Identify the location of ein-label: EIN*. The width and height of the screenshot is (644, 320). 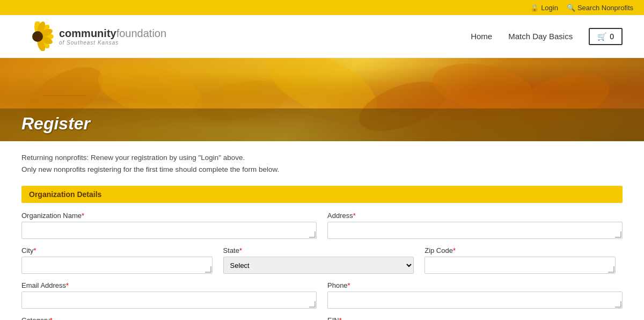
(475, 318).